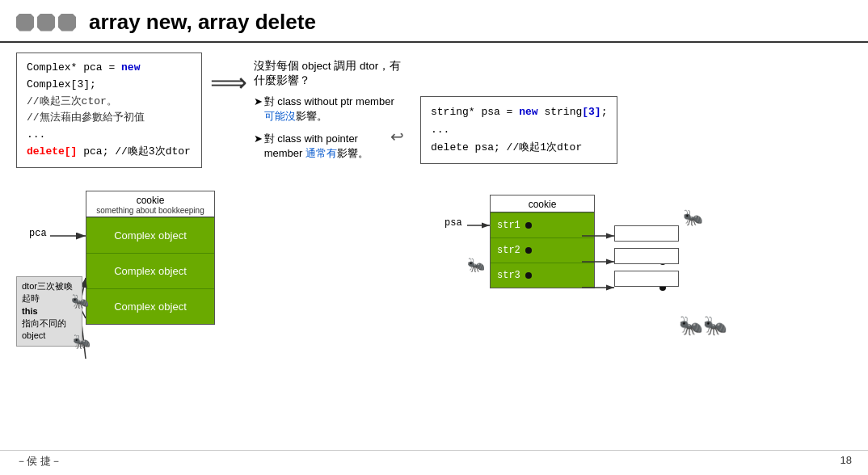  What do you see at coordinates (846, 461) in the screenshot?
I see `footer-right: 18` at bounding box center [846, 461].